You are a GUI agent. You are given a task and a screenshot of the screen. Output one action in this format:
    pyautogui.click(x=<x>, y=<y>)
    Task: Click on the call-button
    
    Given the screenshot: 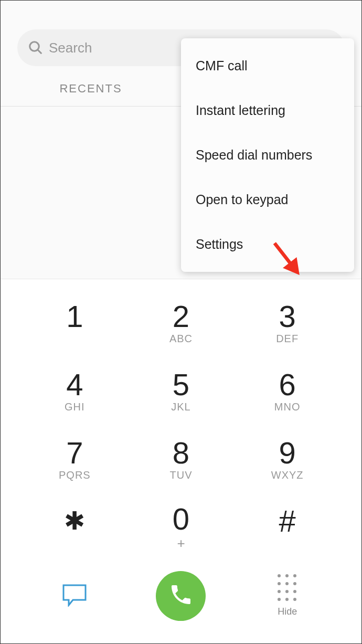 What is the action you would take?
    pyautogui.click(x=180, y=596)
    